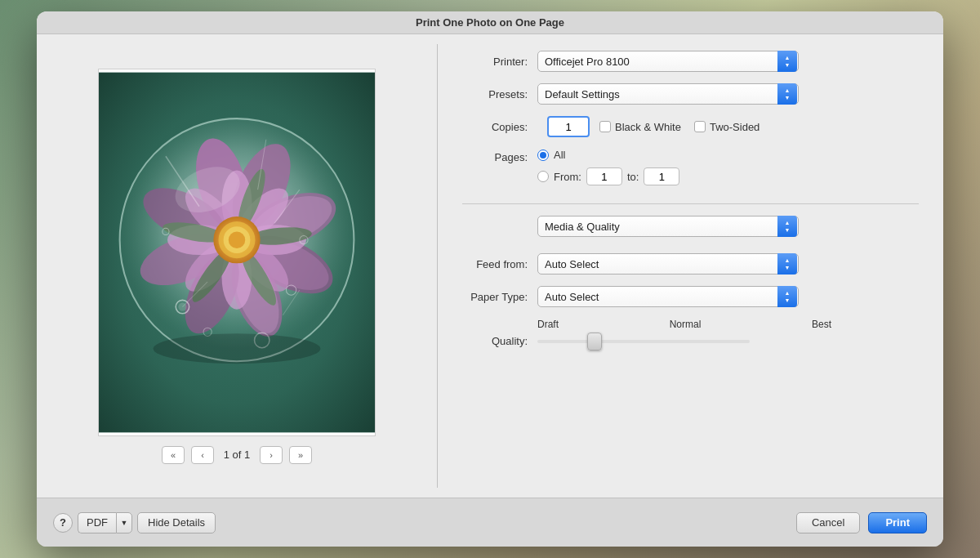 Image resolution: width=980 pixels, height=558 pixels. What do you see at coordinates (568, 127) in the screenshot?
I see `copies-input` at bounding box center [568, 127].